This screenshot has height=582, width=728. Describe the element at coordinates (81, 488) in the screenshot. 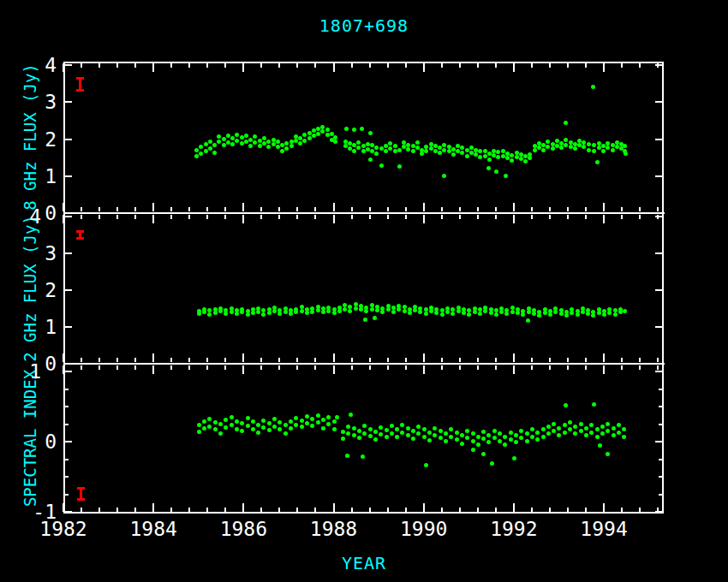

I see `error-bar-cap` at that location.